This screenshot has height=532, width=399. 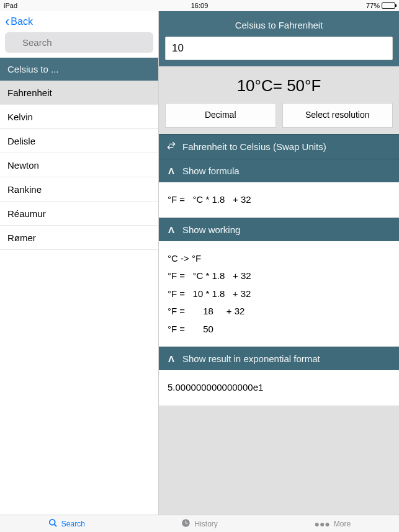 What do you see at coordinates (53, 524) in the screenshot?
I see `search-icon` at bounding box center [53, 524].